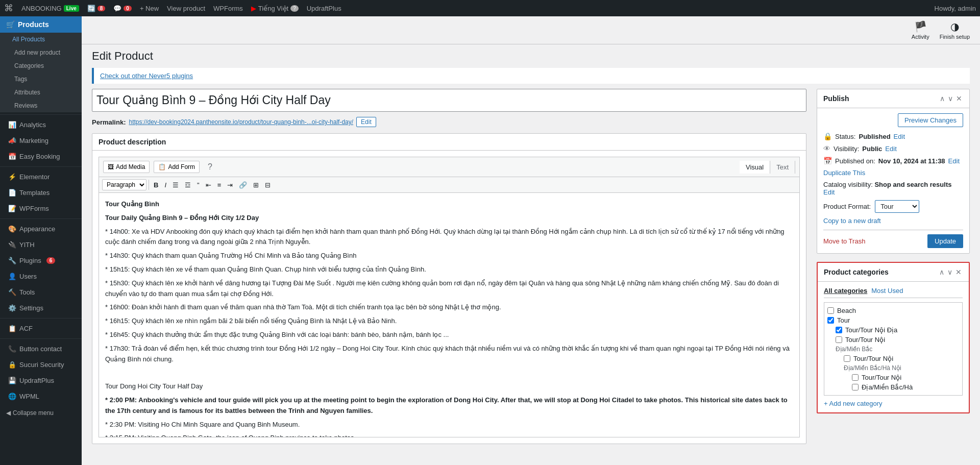  What do you see at coordinates (41, 292) in the screenshot?
I see `sidebar-item-tools: 🔨 Tools` at bounding box center [41, 292].